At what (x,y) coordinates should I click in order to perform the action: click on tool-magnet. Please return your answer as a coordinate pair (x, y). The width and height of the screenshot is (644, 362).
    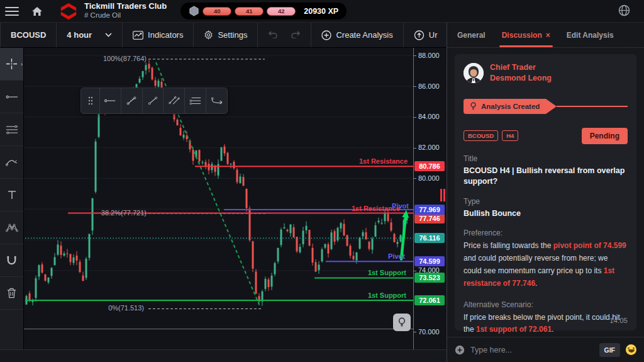
    Looking at the image, I should click on (11, 261).